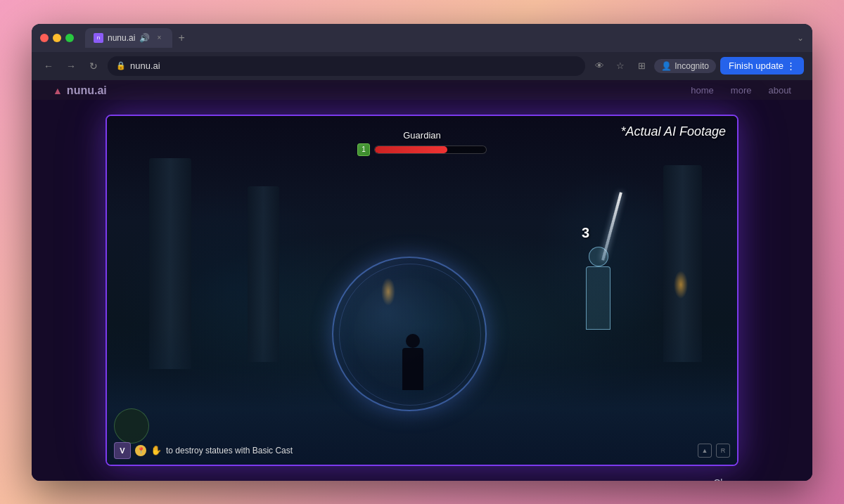 The height and width of the screenshot is (504, 844). I want to click on close-modal-button: Close, so click(726, 479).